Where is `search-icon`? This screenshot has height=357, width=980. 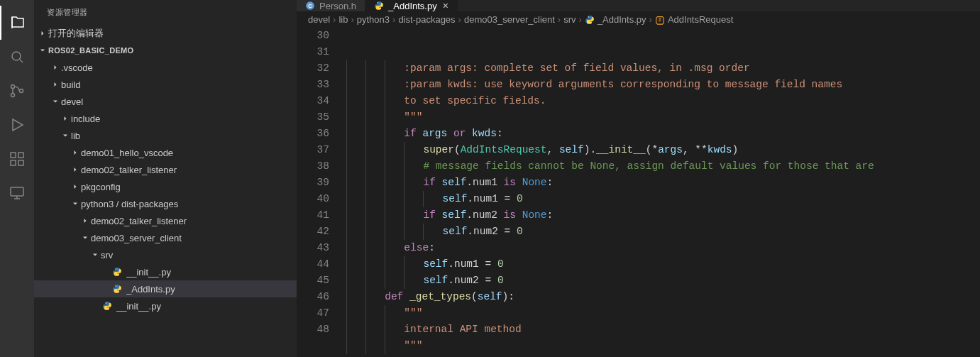
search-icon is located at coordinates (17, 57).